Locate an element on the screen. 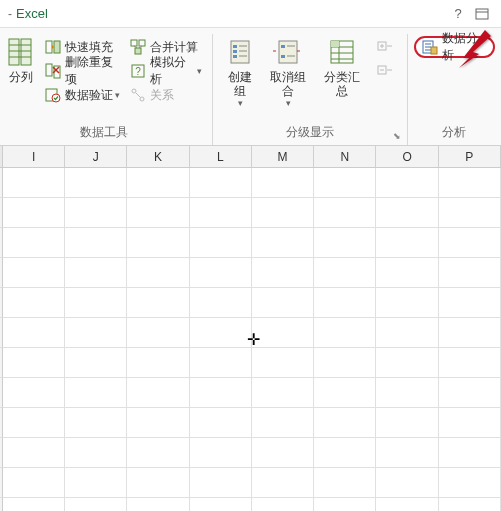 Image resolution: width=501 pixels, height=511 pixels. text-to-columns-button: 分列 is located at coordinates (22, 60).